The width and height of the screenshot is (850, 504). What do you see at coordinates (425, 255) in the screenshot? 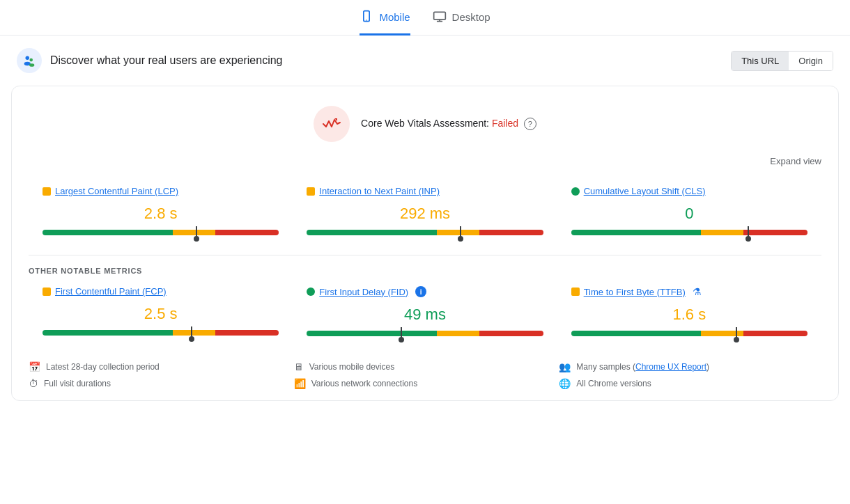
I see `section-divider` at bounding box center [425, 255].